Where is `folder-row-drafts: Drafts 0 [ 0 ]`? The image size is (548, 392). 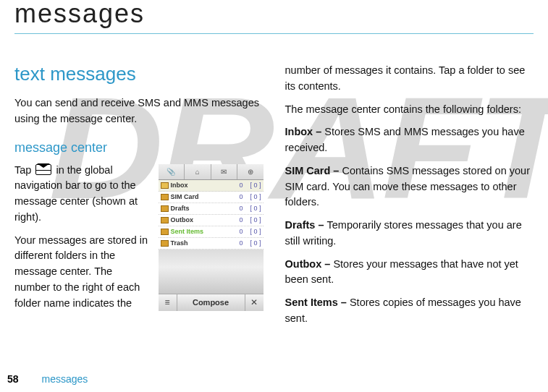 folder-row-drafts: Drafts 0 [ 0 ] is located at coordinates (211, 209).